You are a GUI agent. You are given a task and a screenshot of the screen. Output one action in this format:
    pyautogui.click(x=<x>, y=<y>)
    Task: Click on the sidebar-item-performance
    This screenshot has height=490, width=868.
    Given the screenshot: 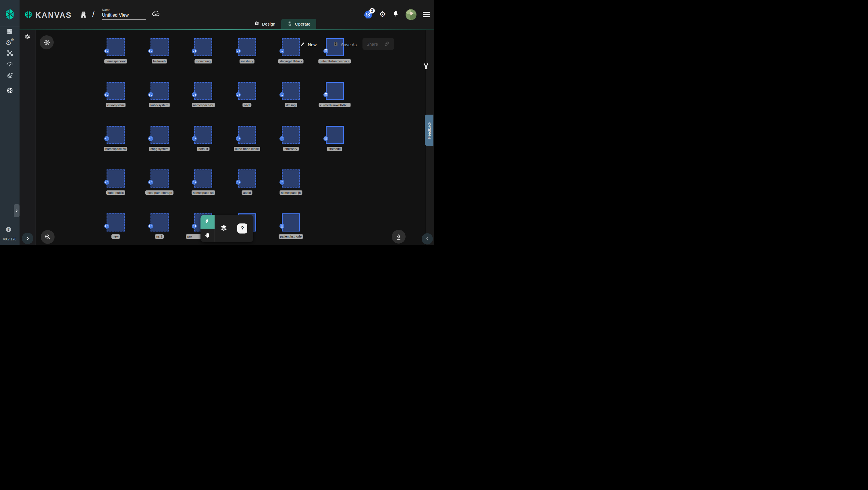 What is the action you would take?
    pyautogui.click(x=10, y=64)
    